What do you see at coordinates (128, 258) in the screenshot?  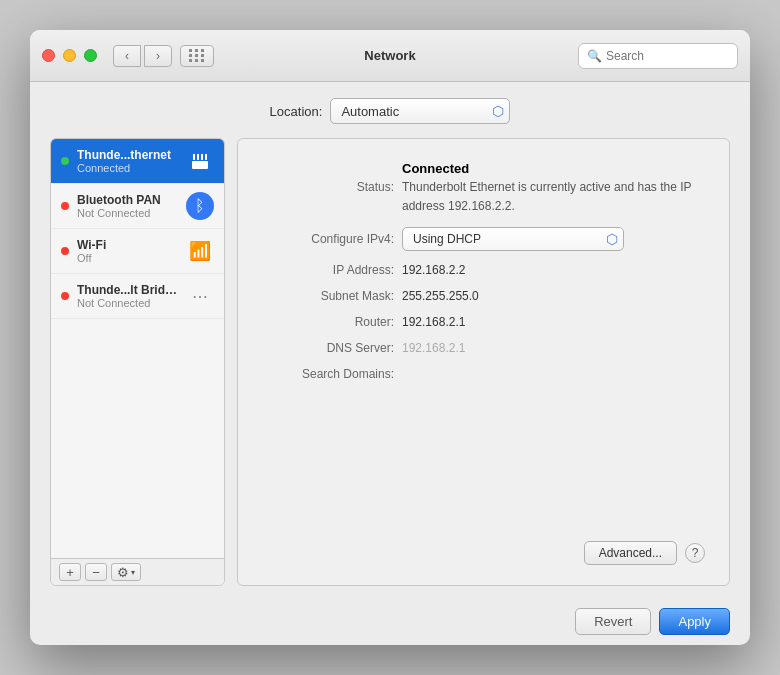 I see `sidebar-item-status-wifi: Off` at bounding box center [128, 258].